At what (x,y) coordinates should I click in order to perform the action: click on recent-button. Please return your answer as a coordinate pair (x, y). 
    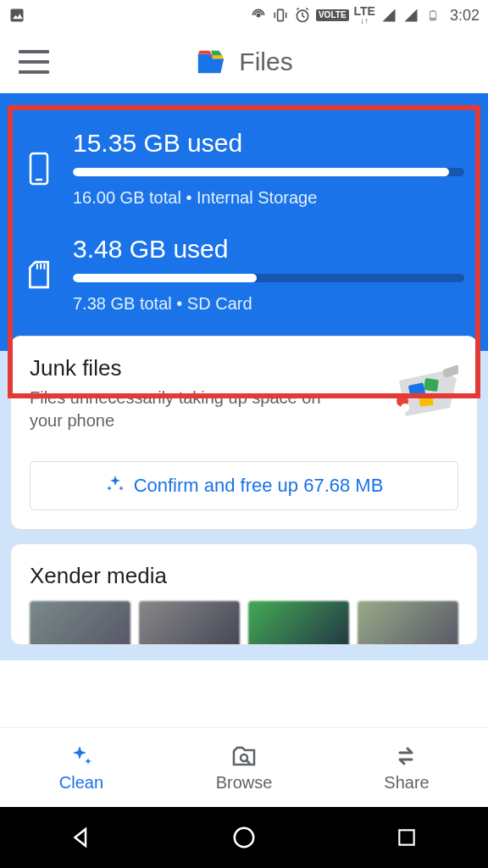
    Looking at the image, I should click on (407, 837).